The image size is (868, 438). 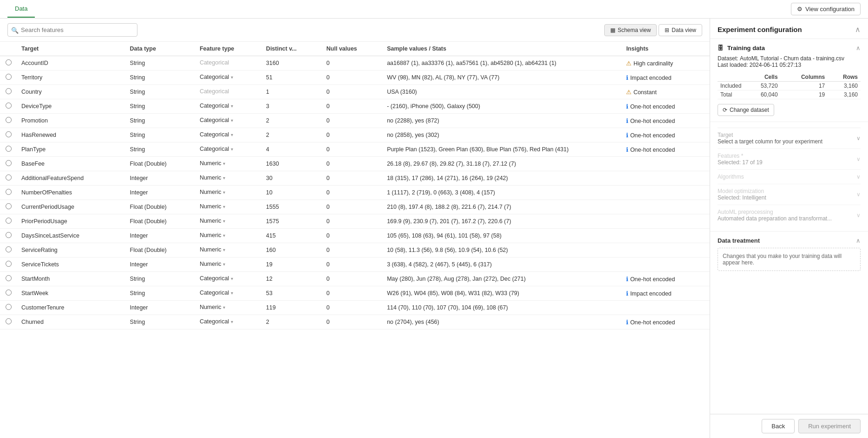 What do you see at coordinates (789, 254) in the screenshot?
I see `data-treatment-section: Data treatment ∧ Changes that you make t…` at bounding box center [789, 254].